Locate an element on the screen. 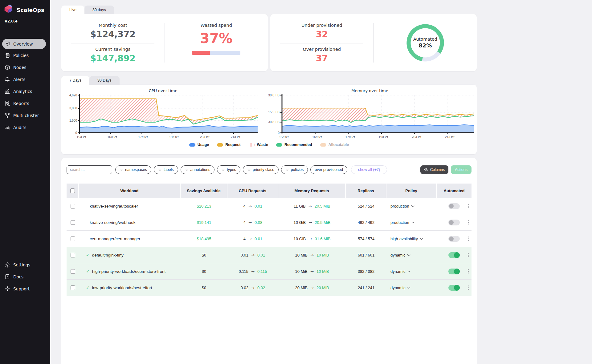  app-name: ScaleOps is located at coordinates (31, 10).